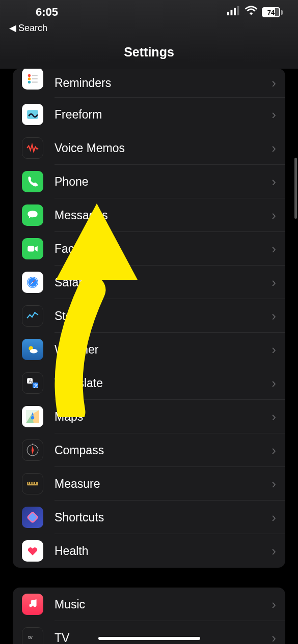 This screenshot has width=298, height=644. What do you see at coordinates (30, 381) in the screenshot?
I see `svg-text: A` at bounding box center [30, 381].